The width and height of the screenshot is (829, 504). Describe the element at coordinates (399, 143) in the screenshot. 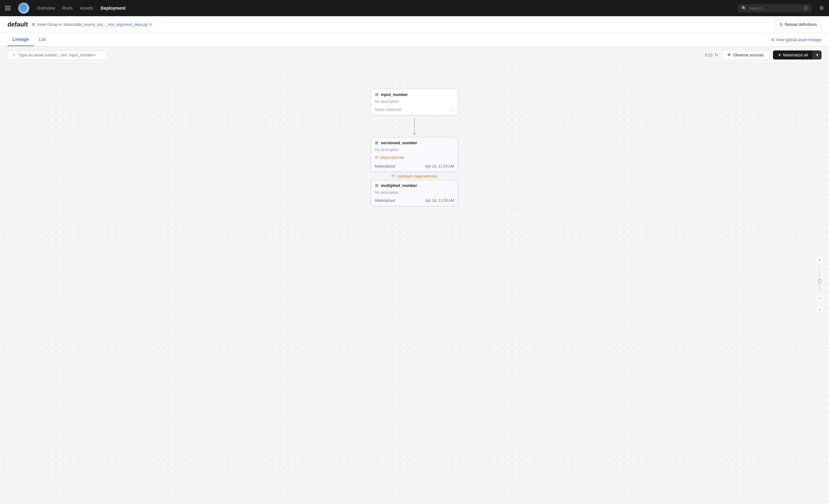

I see `node-versioned-number-name: versioned_number` at that location.